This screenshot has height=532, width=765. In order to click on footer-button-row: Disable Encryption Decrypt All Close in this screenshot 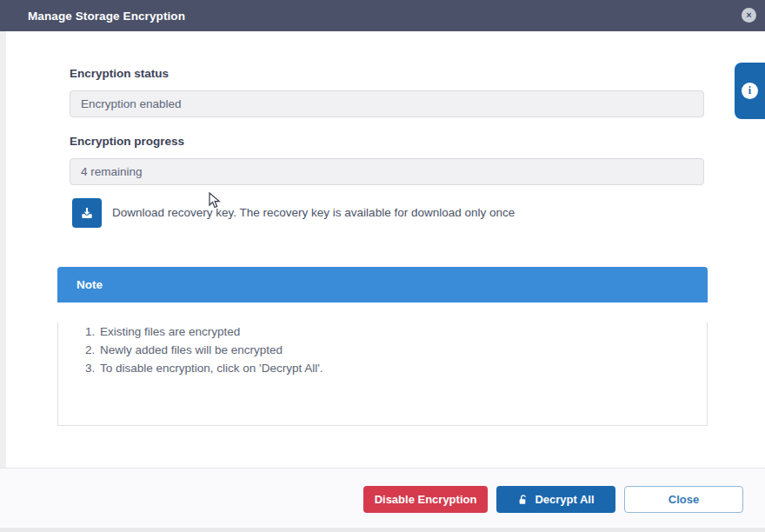, I will do `click(553, 499)`.